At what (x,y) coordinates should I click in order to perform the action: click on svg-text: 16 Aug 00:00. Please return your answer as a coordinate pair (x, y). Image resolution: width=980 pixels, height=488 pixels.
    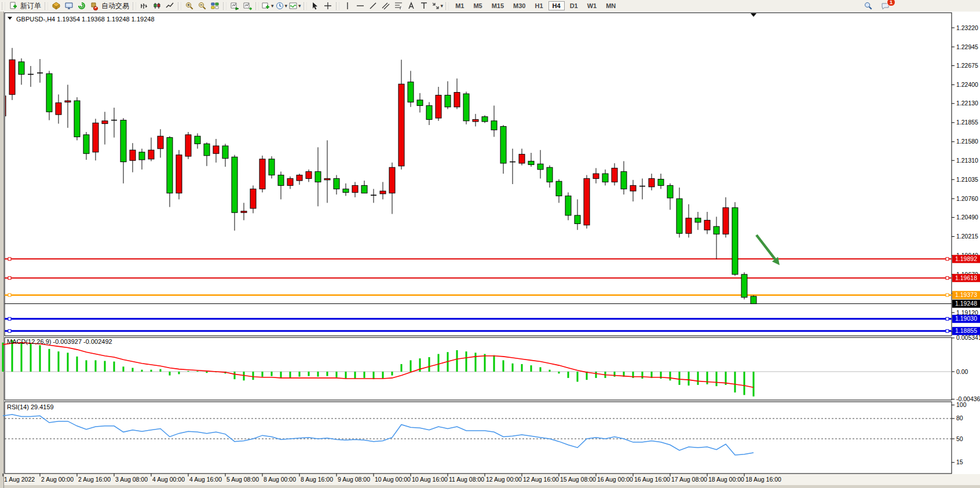
    Looking at the image, I should click on (615, 479).